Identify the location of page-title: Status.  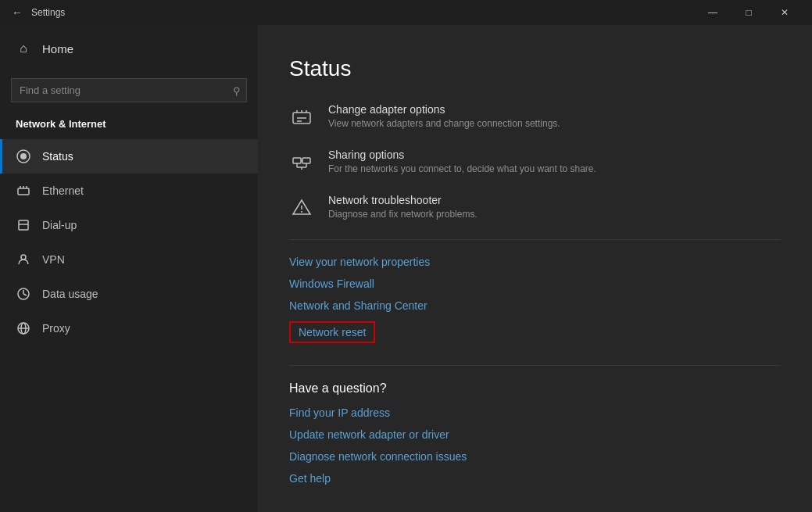
(535, 69).